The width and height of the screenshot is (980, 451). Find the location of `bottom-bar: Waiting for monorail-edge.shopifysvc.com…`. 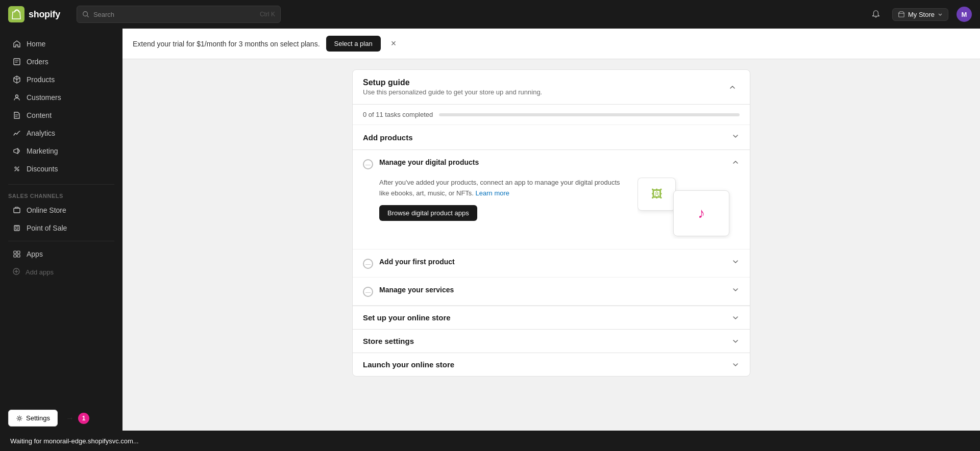

bottom-bar: Waiting for monorail-edge.shopifysvc.com… is located at coordinates (490, 441).